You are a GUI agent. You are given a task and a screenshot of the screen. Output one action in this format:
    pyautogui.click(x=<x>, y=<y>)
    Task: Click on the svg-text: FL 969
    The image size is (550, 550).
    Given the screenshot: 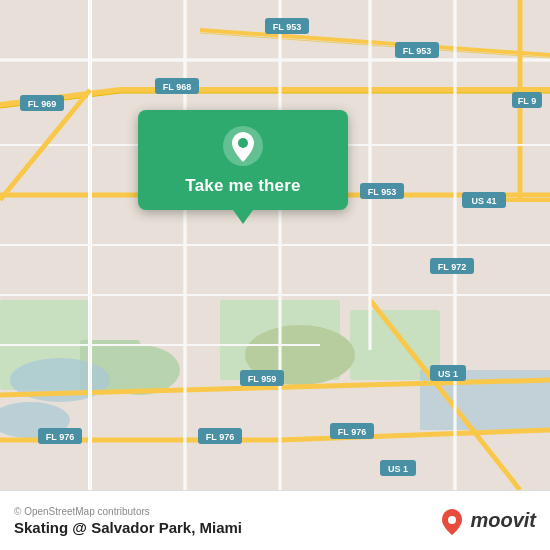 What is the action you would take?
    pyautogui.click(x=42, y=104)
    